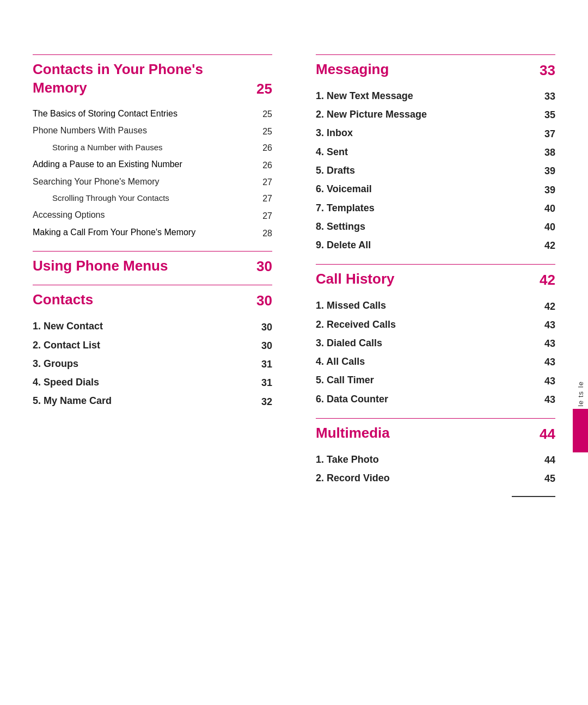  What do you see at coordinates (267, 148) in the screenshot?
I see `entry-storing-pauses-page: 26` at bounding box center [267, 148].